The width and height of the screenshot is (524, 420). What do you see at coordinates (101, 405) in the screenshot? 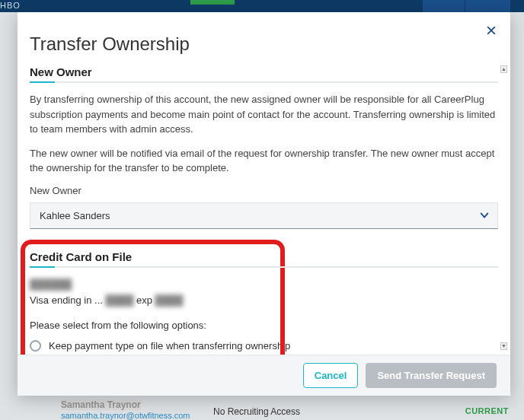
I see `user-name: Samantha Traynor` at bounding box center [101, 405].